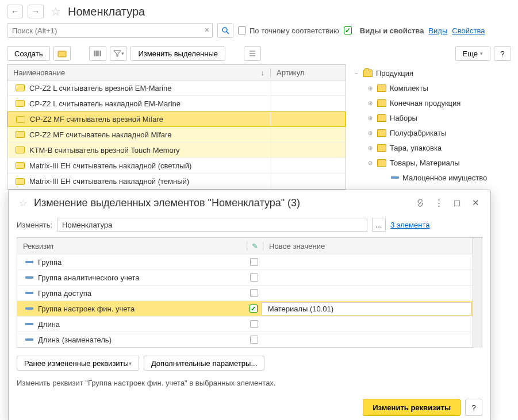  I want to click on checkbox-icon, so click(254, 278).